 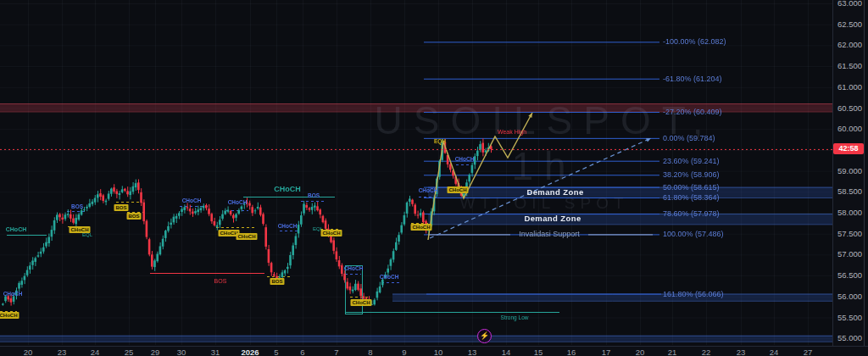 What do you see at coordinates (692, 186) in the screenshot?
I see `fib-level-label: 50.00% (58.615)` at bounding box center [692, 186].